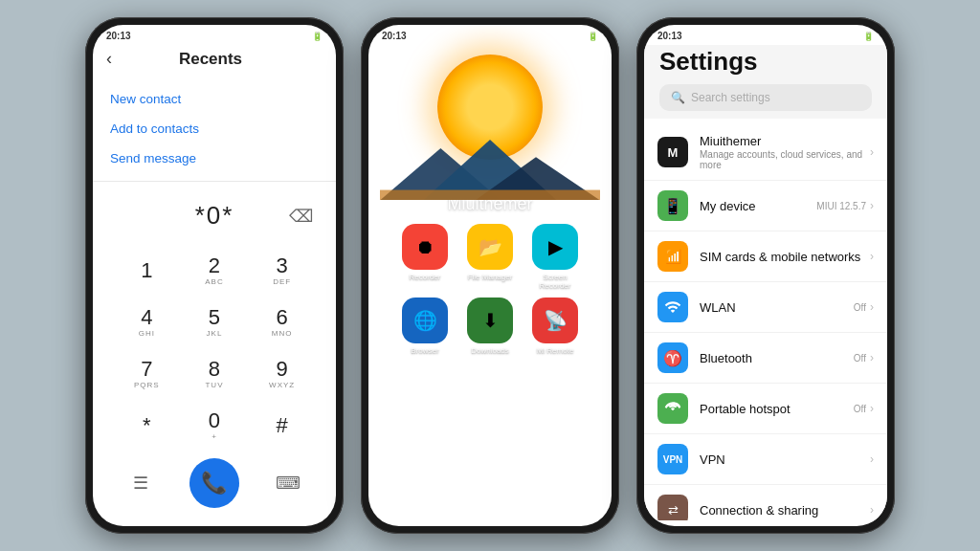  I want to click on settings-item-hotspot: Portable hotspot Off ›, so click(766, 409).